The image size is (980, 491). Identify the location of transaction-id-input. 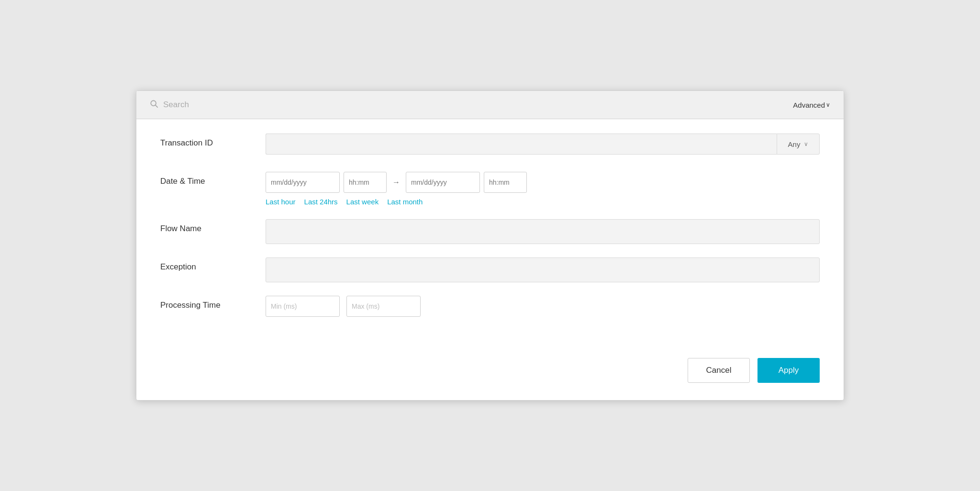
(521, 144).